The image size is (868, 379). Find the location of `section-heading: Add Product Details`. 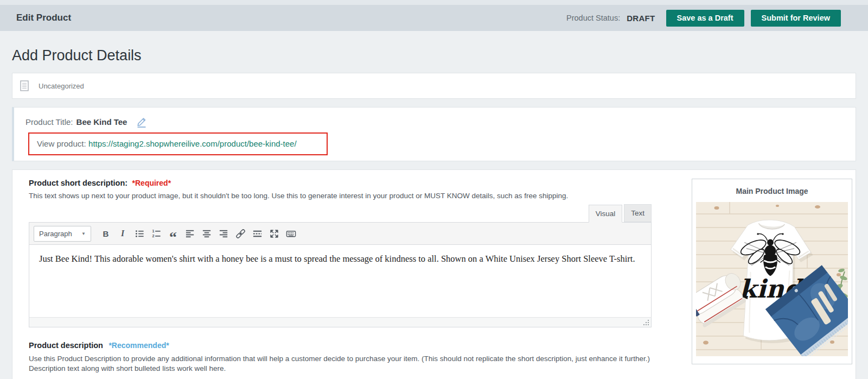

section-heading: Add Product Details is located at coordinates (434, 55).